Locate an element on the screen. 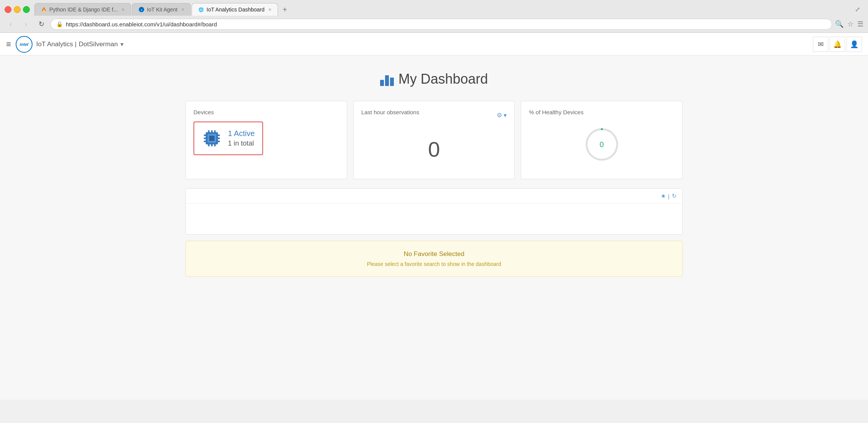 The height and width of the screenshot is (423, 868). user-profile-button: 👤 is located at coordinates (854, 44).